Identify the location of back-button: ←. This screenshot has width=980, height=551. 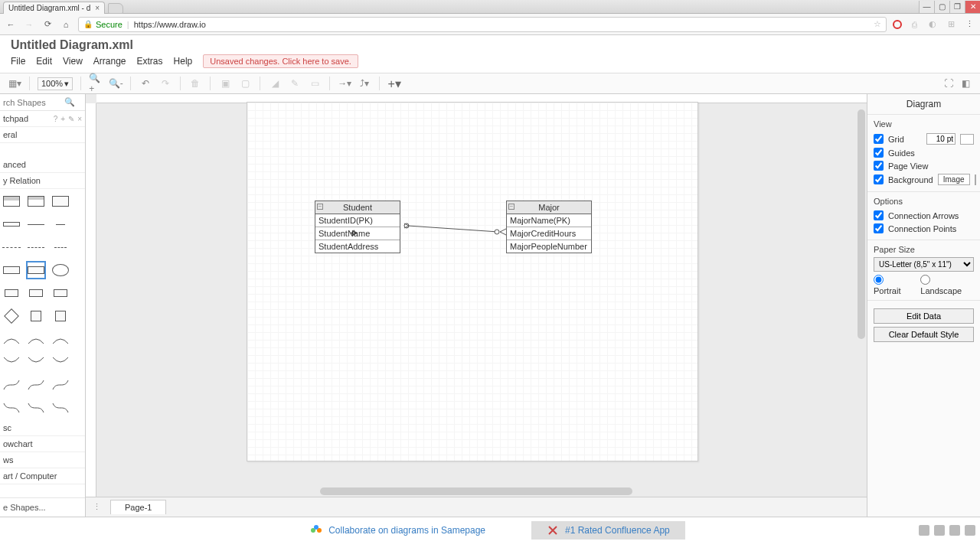
(11, 24).